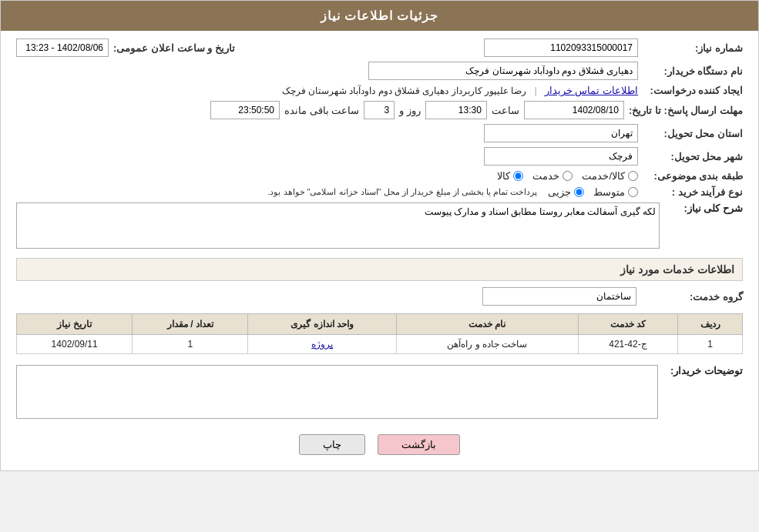 This screenshot has width=759, height=532. What do you see at coordinates (693, 176) in the screenshot?
I see `category-label: طبقه بندی موضوعی:` at bounding box center [693, 176].